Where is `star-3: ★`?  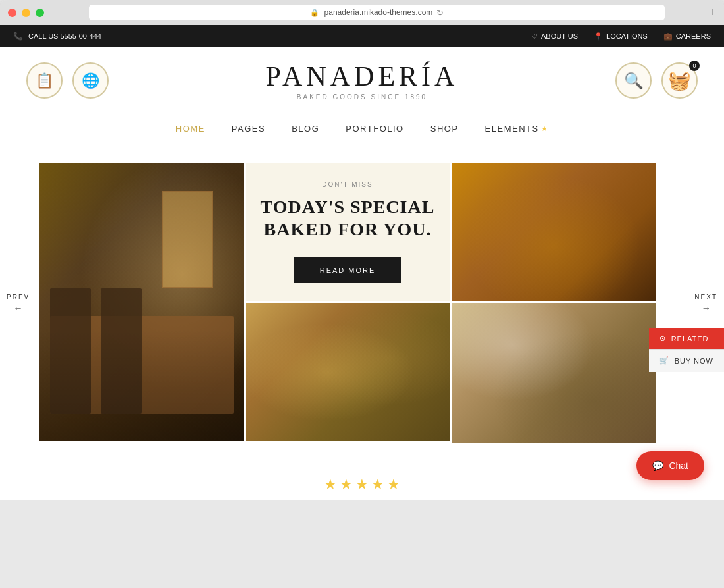 star-3: ★ is located at coordinates (362, 485).